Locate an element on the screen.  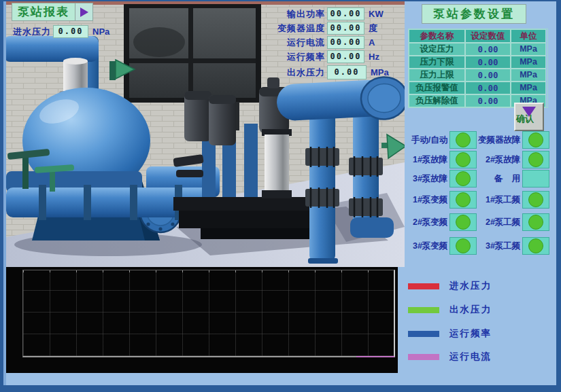
status-label: 1#泵变频 is located at coordinates (426, 200).